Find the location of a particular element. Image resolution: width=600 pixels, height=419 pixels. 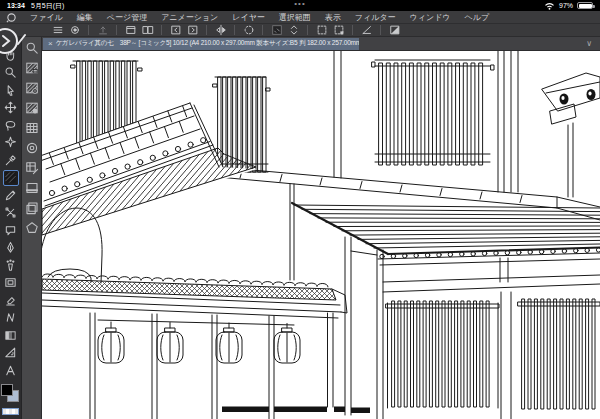

prev-page-icon is located at coordinates (176, 30).